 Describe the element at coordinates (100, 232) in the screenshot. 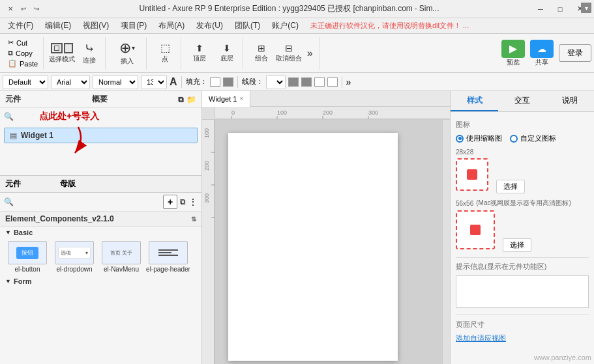

I see `category-basic-header: ▼ Basic` at that location.